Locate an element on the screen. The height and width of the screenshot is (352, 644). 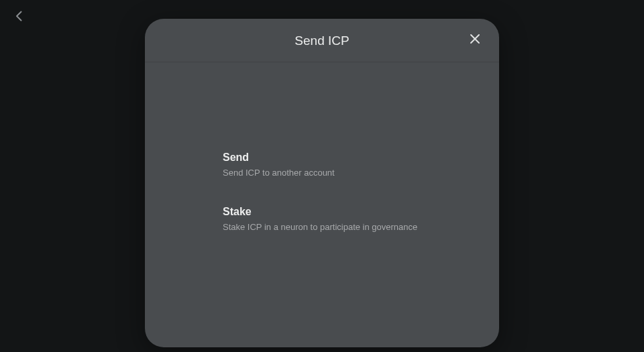
option-send: Send Send ICP to another account is located at coordinates (353, 165).